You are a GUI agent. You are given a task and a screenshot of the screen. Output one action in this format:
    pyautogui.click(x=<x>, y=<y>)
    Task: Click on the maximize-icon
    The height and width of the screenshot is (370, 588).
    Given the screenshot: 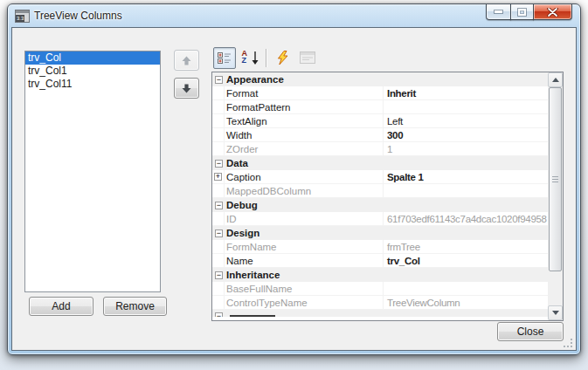 What is the action you would take?
    pyautogui.click(x=522, y=12)
    